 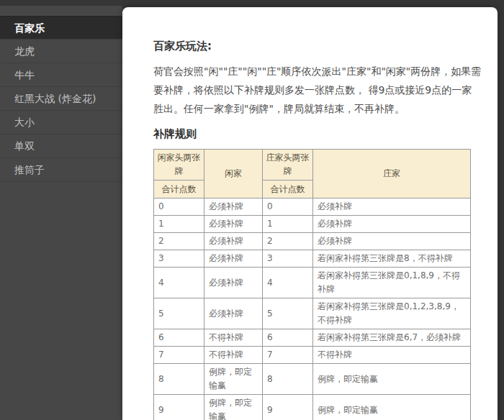 What do you see at coordinates (288, 355) in the screenshot?
I see `banker-total-cell: 7` at bounding box center [288, 355].